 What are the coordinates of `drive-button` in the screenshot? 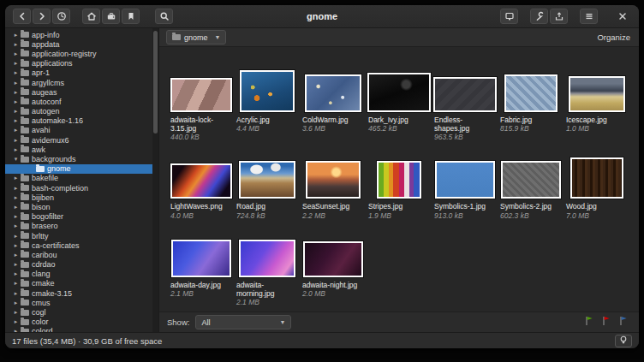 It's located at (111, 16).